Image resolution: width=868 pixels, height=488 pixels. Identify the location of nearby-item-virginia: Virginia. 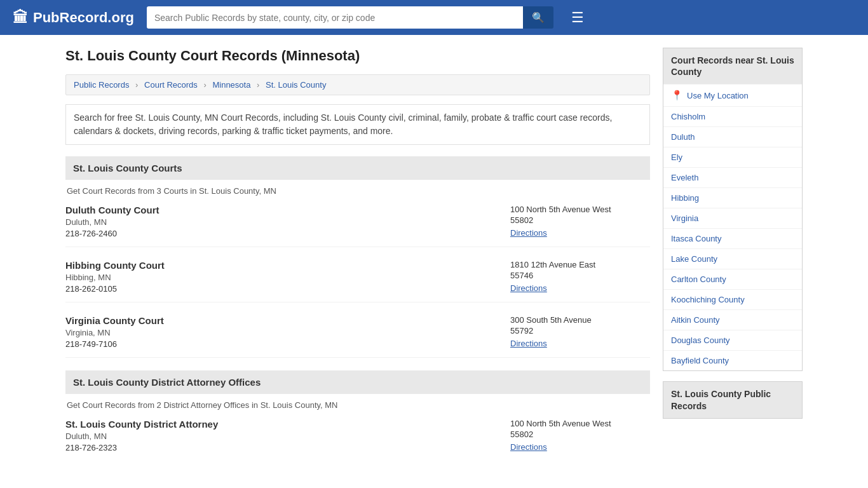
(733, 218).